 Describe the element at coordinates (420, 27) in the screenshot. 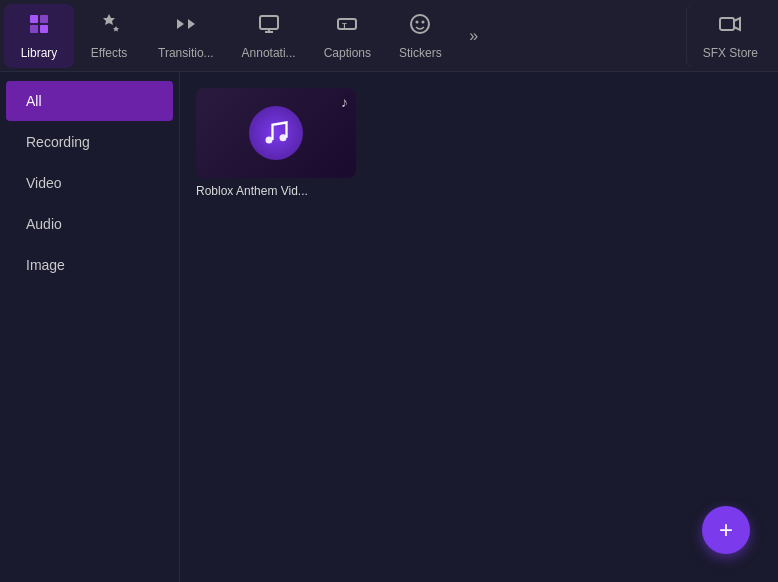

I see `stickers-icon` at that location.